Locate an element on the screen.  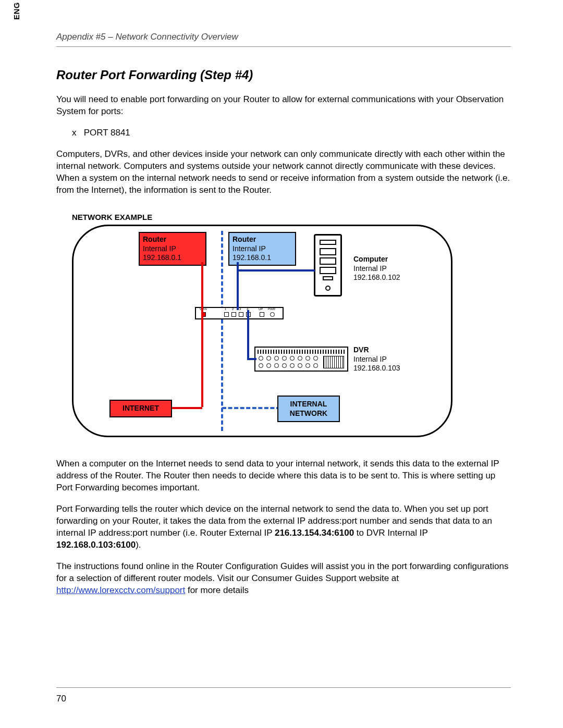
line-blue-to-dvr-v is located at coordinates (248, 335).